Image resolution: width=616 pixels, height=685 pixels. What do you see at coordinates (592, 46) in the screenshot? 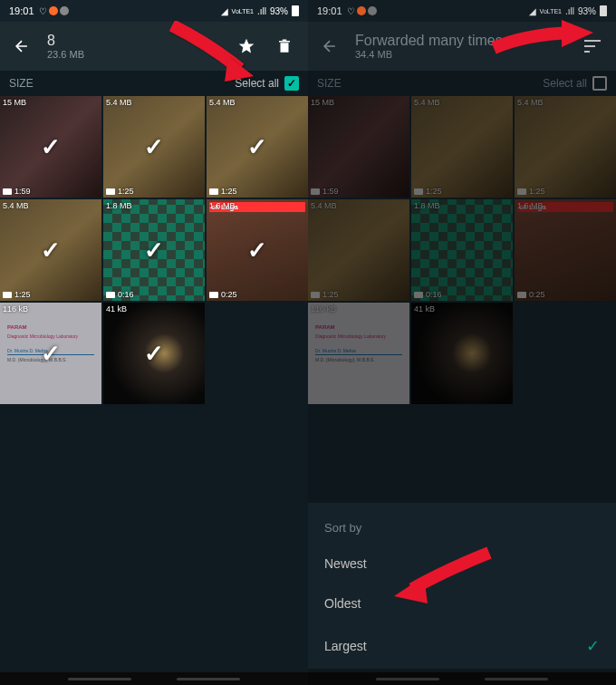
I see `sort-button` at bounding box center [592, 46].